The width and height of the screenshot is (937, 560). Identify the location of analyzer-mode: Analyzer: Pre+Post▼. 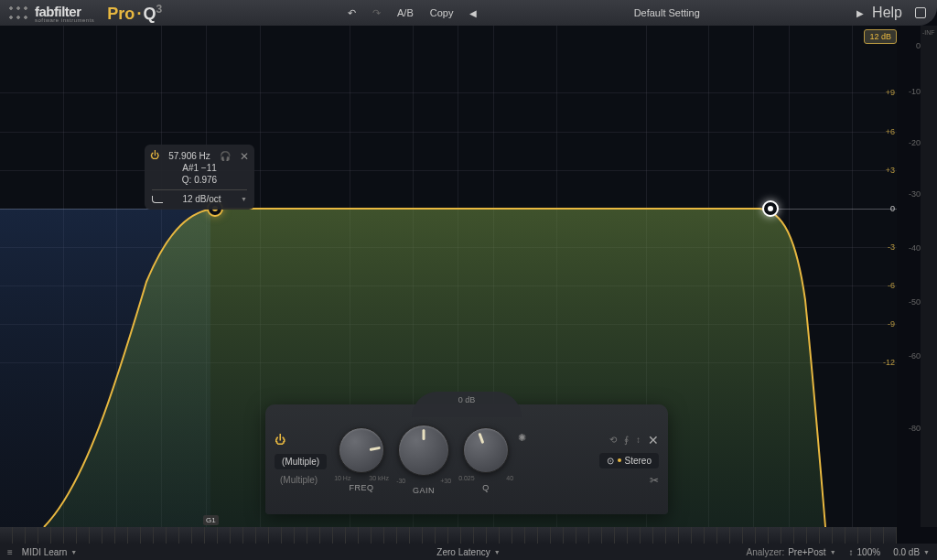
(792, 553).